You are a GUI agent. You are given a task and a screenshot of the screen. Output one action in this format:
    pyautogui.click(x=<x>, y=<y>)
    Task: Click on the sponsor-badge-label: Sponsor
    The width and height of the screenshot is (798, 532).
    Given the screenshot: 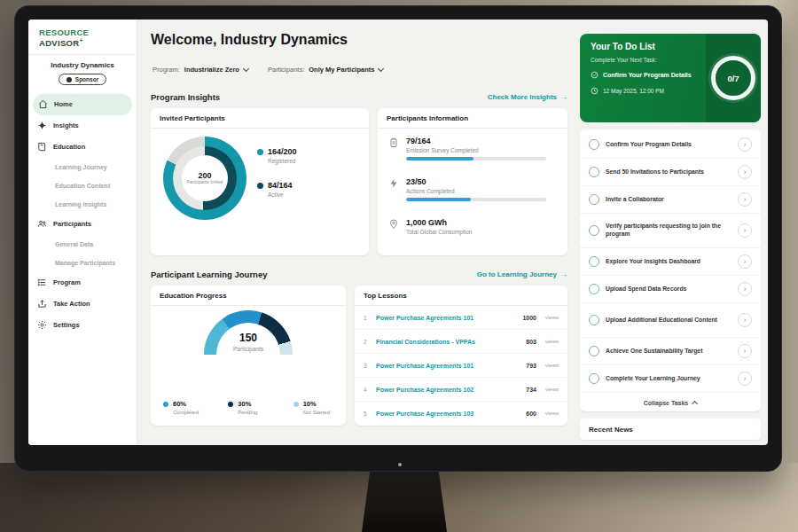 What is the action you would take?
    pyautogui.click(x=87, y=80)
    